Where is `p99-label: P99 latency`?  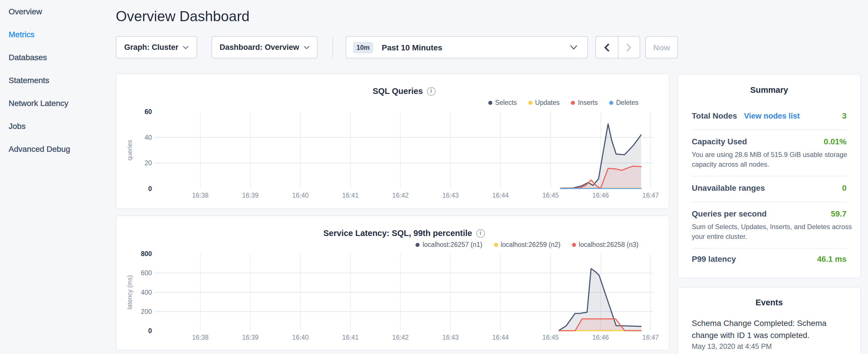 p99-label: P99 latency is located at coordinates (714, 259).